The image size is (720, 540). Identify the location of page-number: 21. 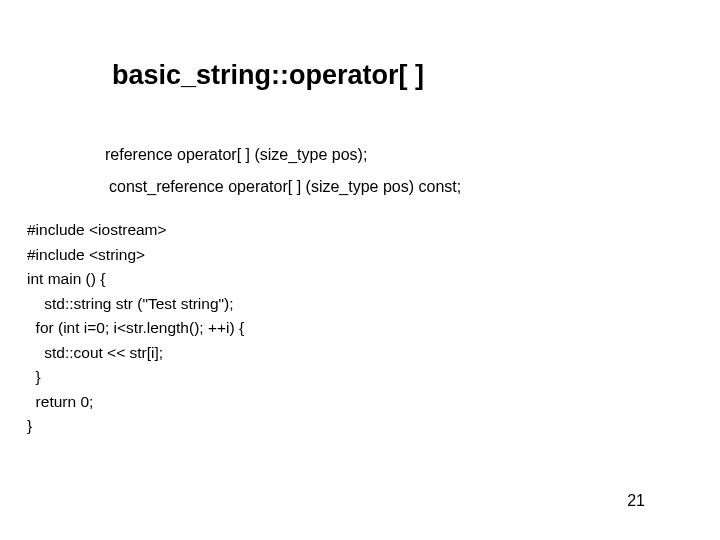
(636, 501).